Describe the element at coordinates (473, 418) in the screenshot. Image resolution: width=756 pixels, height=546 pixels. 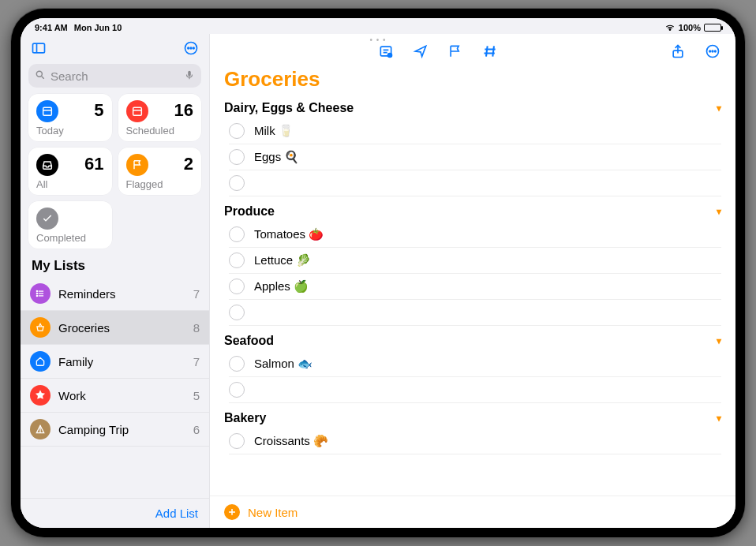
I see `section-header: Bakery▾` at that location.